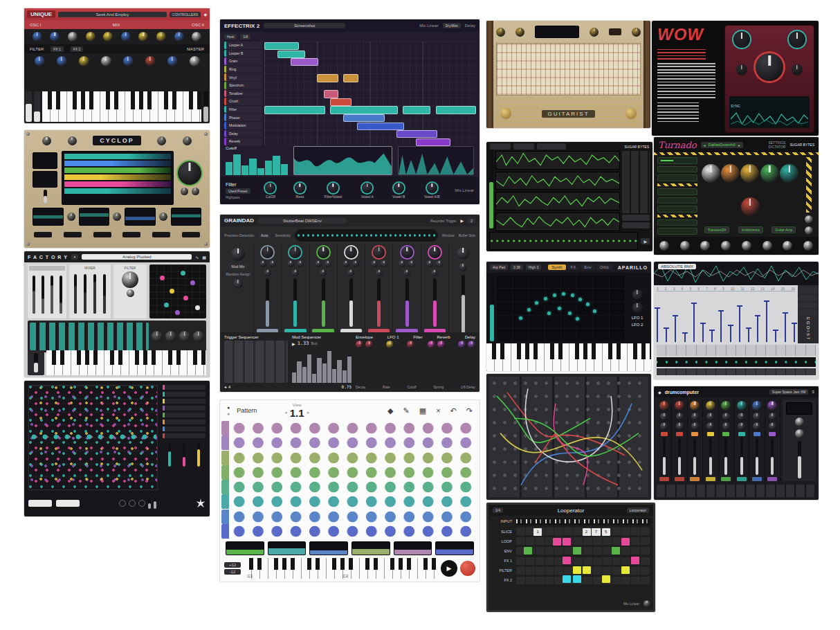 The height and width of the screenshot is (630, 840). Describe the element at coordinates (463, 253) in the screenshot. I see `output-knob` at that location.